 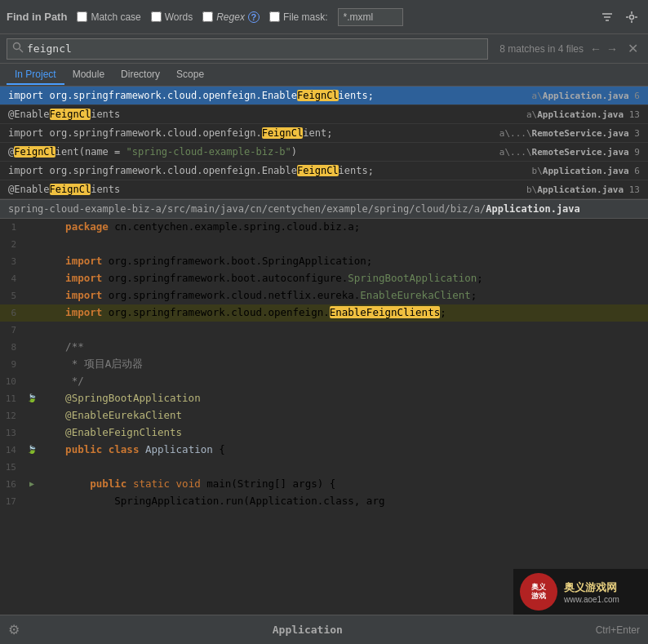 I want to click on code-line: 2, so click(x=324, y=245).